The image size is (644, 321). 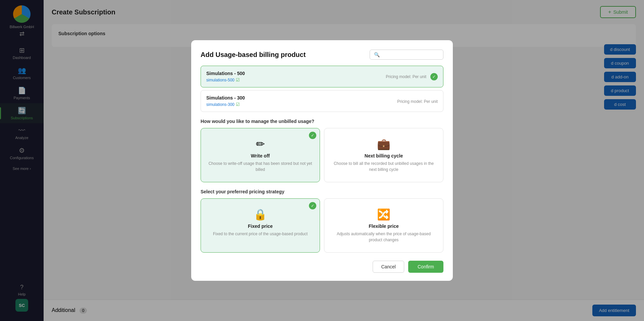 I want to click on option-desc: Choose to bill all the recorded but unbi…, so click(x=384, y=167).